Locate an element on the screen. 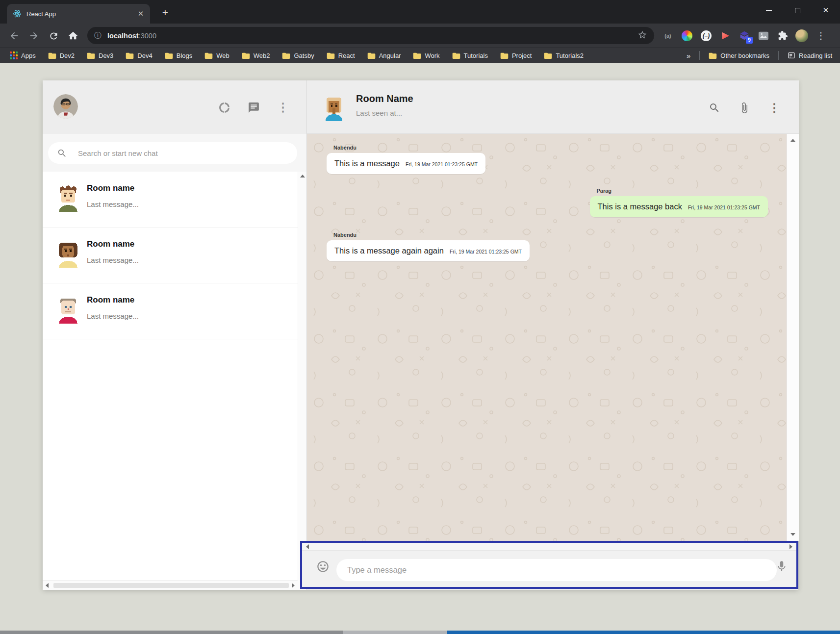 The width and height of the screenshot is (840, 634). bookmark-apps: Apps is located at coordinates (23, 55).